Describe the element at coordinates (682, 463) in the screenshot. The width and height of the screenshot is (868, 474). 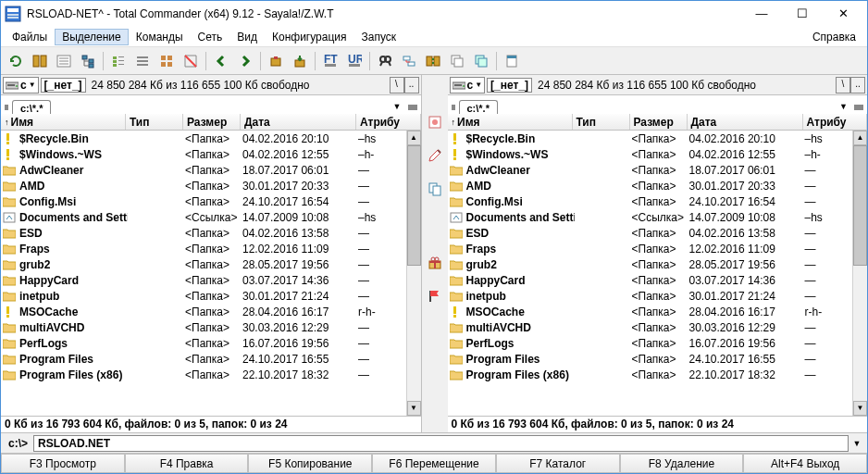
I see `f8-delete-button: F8 Удаление` at that location.